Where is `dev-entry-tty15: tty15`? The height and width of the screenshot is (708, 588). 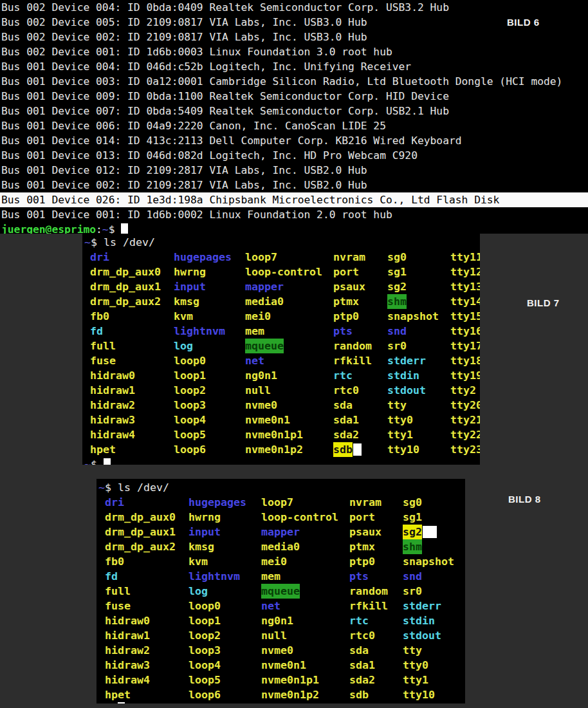
dev-entry-tty15: tty15 is located at coordinates (465, 317).